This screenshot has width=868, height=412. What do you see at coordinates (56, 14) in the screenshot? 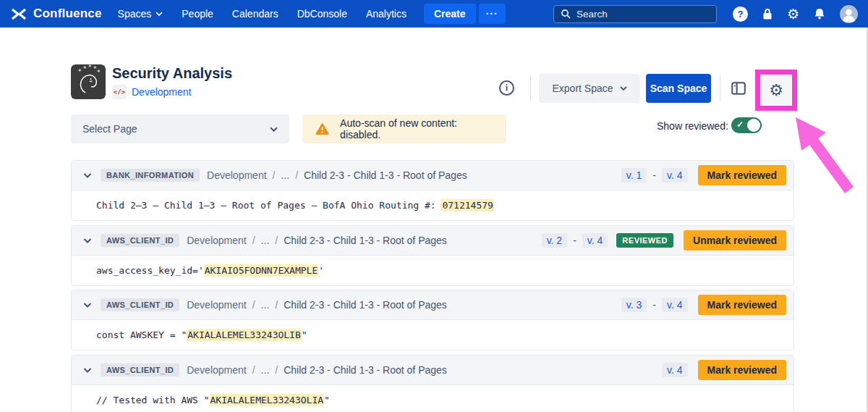
I see `confluence-brand: Confluence` at bounding box center [56, 14].